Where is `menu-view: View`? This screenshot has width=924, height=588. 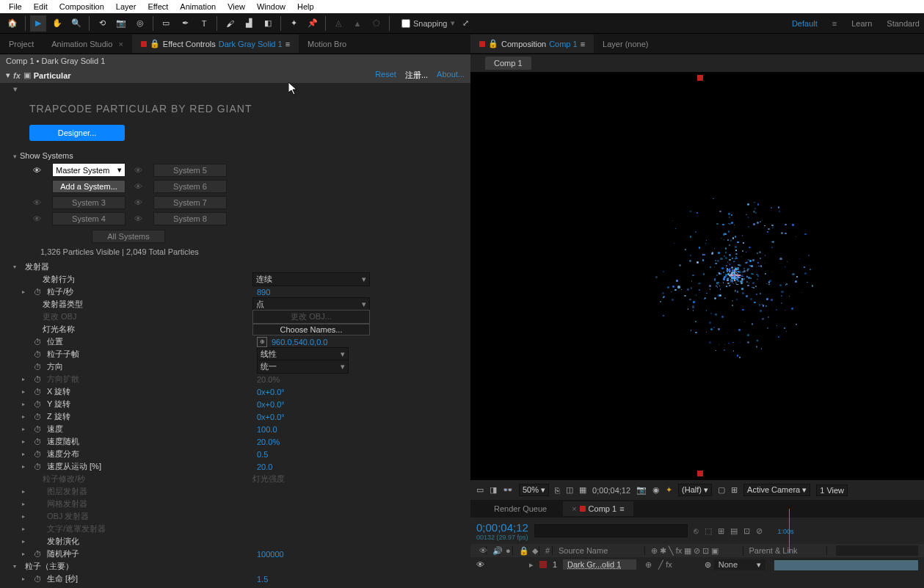
menu-view: View is located at coordinates (236, 7).